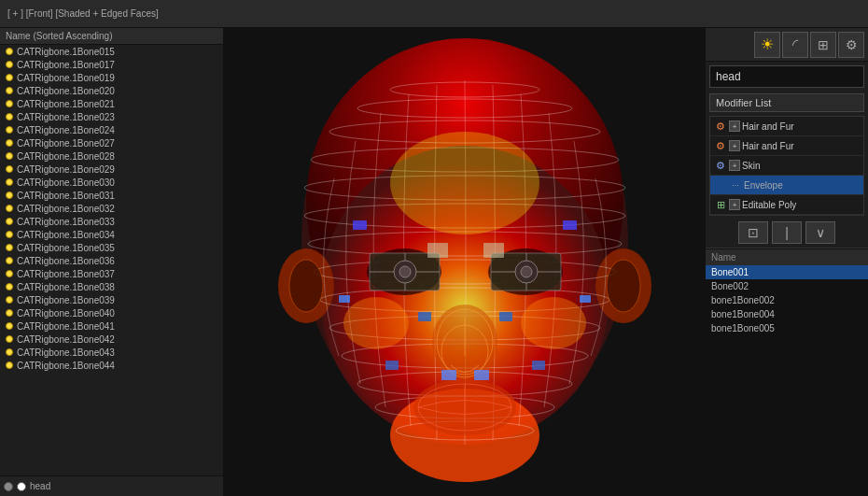 Image resolution: width=868 pixels, height=496 pixels. What do you see at coordinates (112, 274) in the screenshot?
I see `scene-item: CATRigbone.1Bone037` at bounding box center [112, 274].